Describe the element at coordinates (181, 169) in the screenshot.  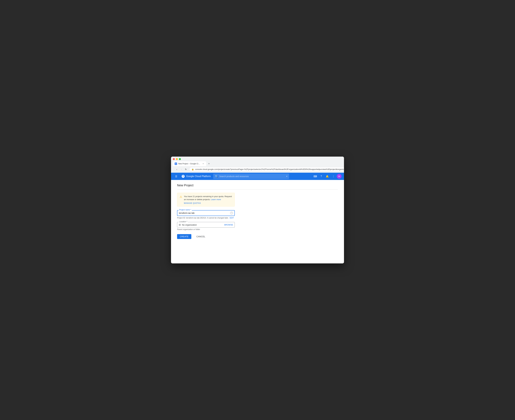
I see `forward-button: ›` at that location.